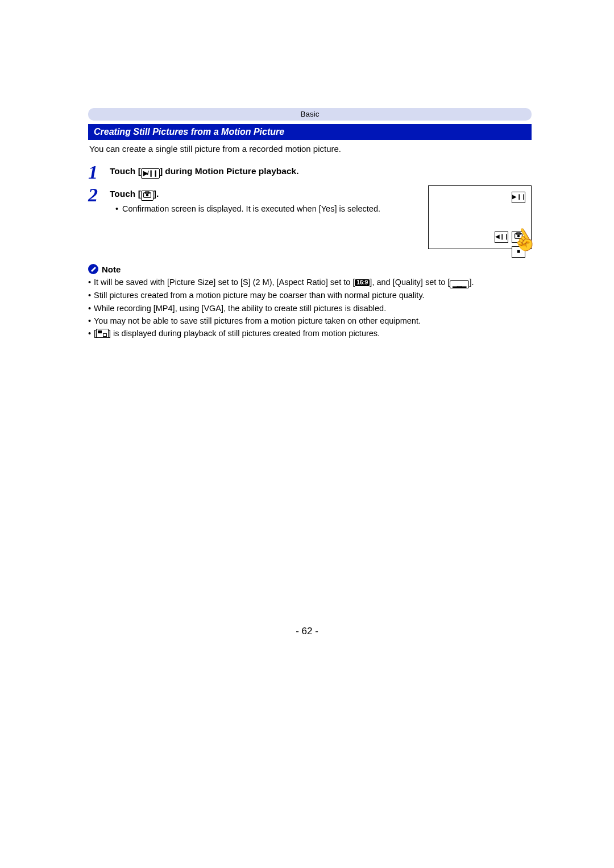 The height and width of the screenshot is (868, 614). I want to click on text: ], and [Quality] set to [, so click(409, 282).